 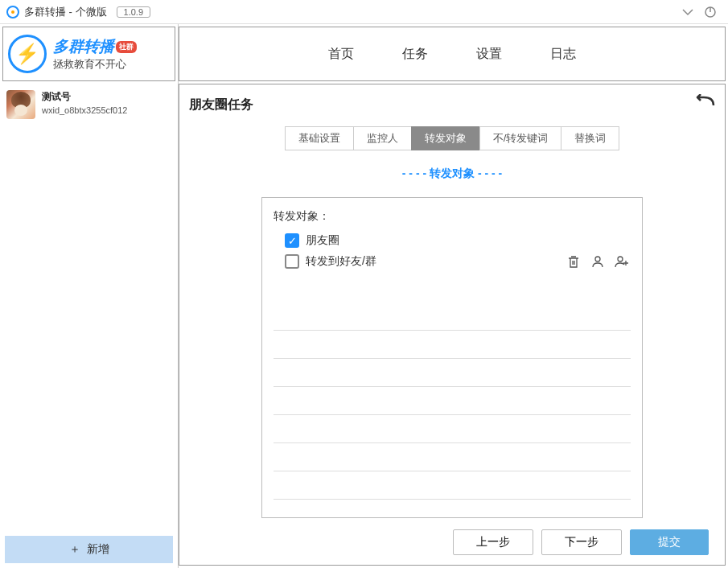 What do you see at coordinates (88, 105) in the screenshot?
I see `account-item: 测试号 wxid_o8btx3255cf012` at bounding box center [88, 105].